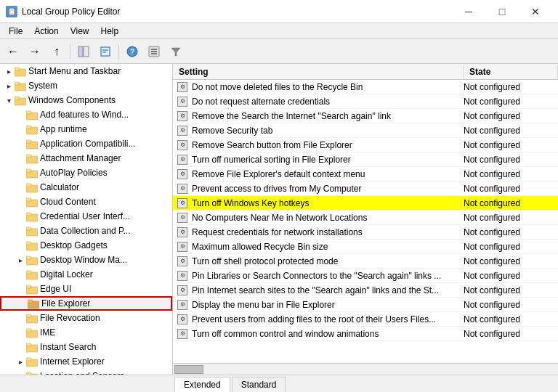 The image size is (558, 392). What do you see at coordinates (86, 303) in the screenshot?
I see `tree-item: File Explorer` at bounding box center [86, 303].